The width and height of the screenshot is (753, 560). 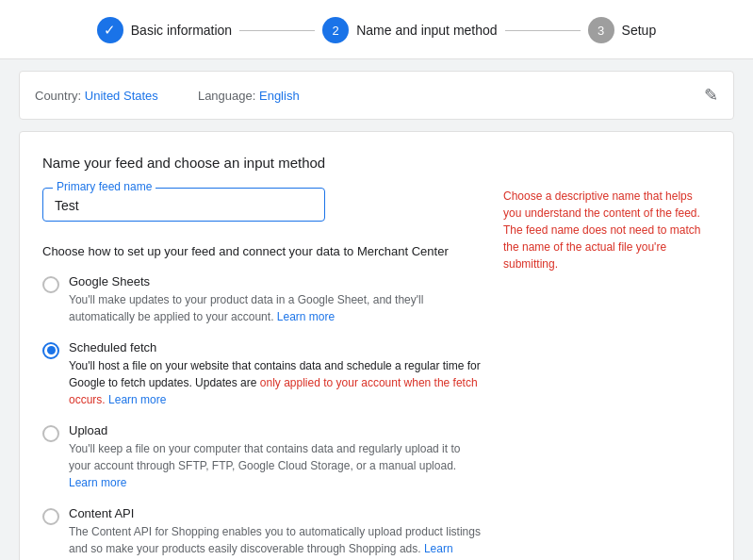 What do you see at coordinates (110, 30) in the screenshot?
I see `step-1-circle: ✓` at bounding box center [110, 30].